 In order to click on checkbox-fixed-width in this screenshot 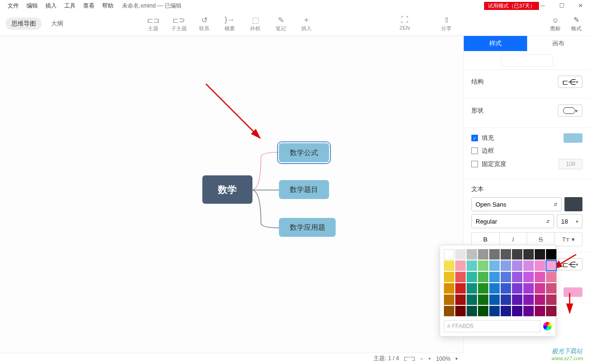, I will do `click(475, 164)`.